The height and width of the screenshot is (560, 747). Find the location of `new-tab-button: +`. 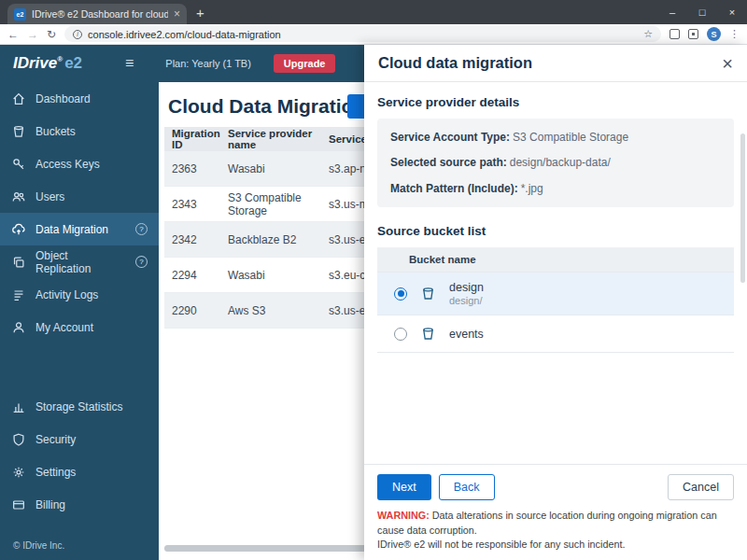

new-tab-button: + is located at coordinates (200, 13).